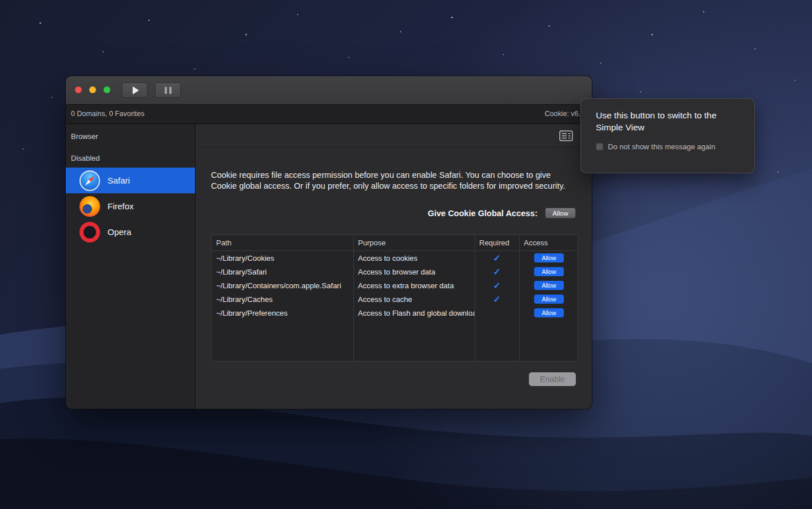 The height and width of the screenshot is (509, 812). What do you see at coordinates (414, 259) in the screenshot?
I see `cell-purpose: Access to cookies` at bounding box center [414, 259].